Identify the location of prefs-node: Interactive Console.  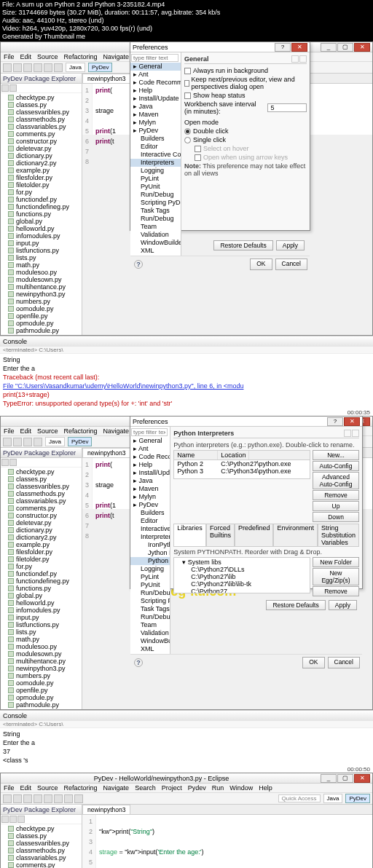
(150, 529).